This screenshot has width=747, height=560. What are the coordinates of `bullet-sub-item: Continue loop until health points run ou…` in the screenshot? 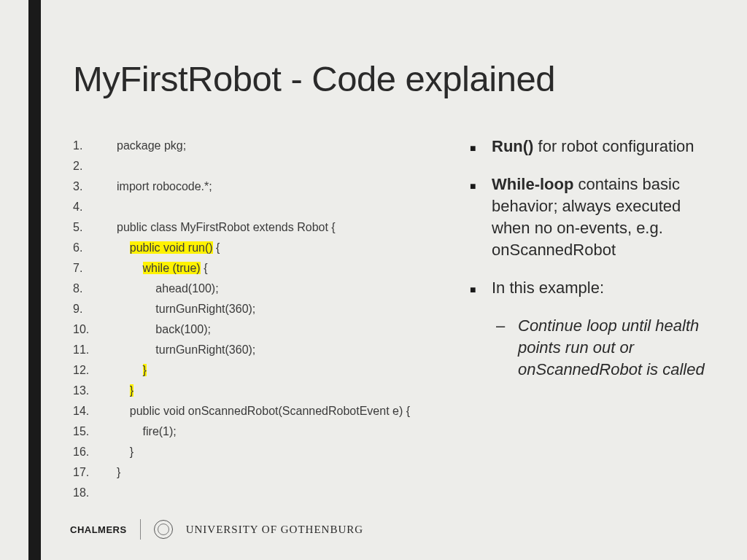 It's located at (589, 348).